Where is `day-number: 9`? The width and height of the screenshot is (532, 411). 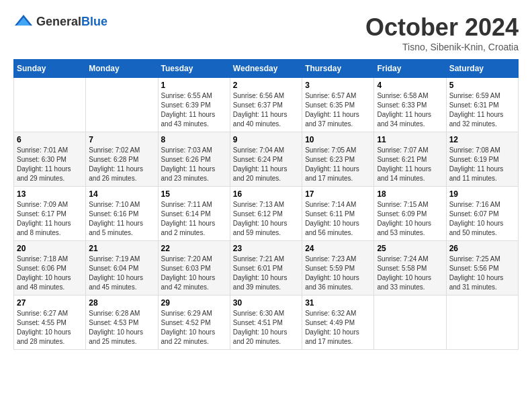 day-number: 9 is located at coordinates (266, 140).